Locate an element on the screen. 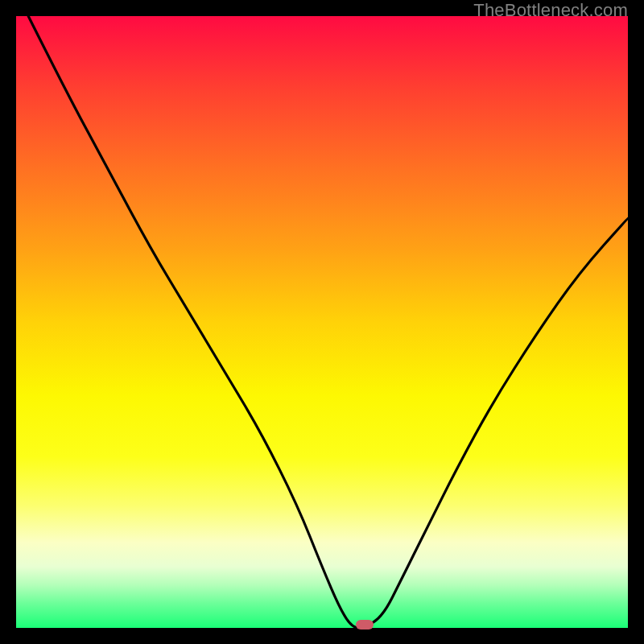 This screenshot has height=644, width=644. watermark-text: TheBottleneck.com is located at coordinates (551, 10).